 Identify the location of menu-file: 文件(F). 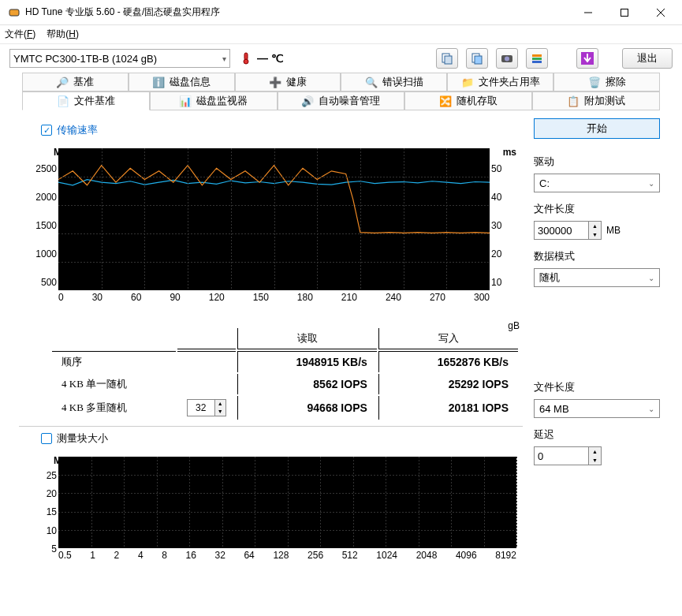
(20, 35).